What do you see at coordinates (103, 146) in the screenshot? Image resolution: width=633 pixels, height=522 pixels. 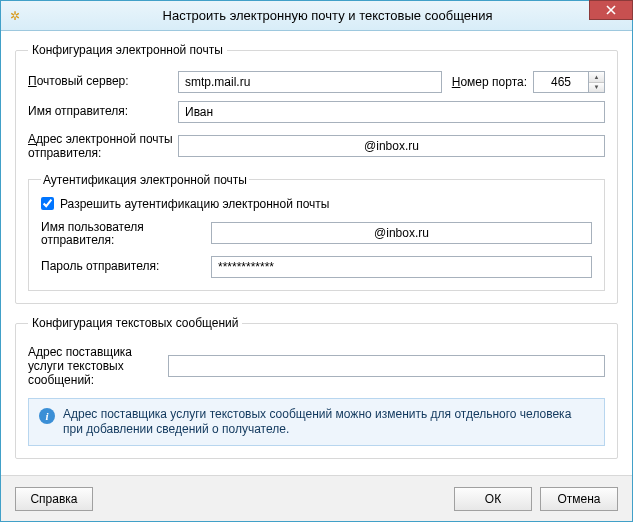 I see `sender-address-label: Адрес электронной почты отправителя:` at bounding box center [103, 146].